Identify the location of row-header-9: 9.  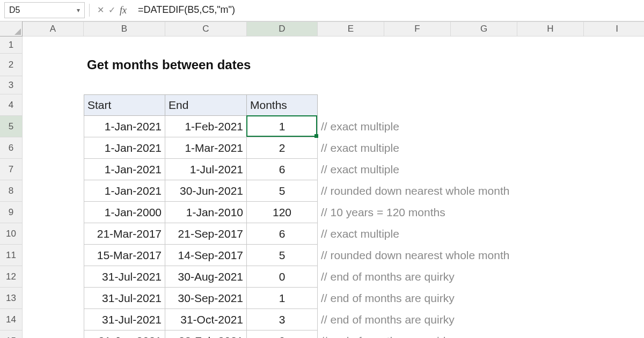
(11, 212).